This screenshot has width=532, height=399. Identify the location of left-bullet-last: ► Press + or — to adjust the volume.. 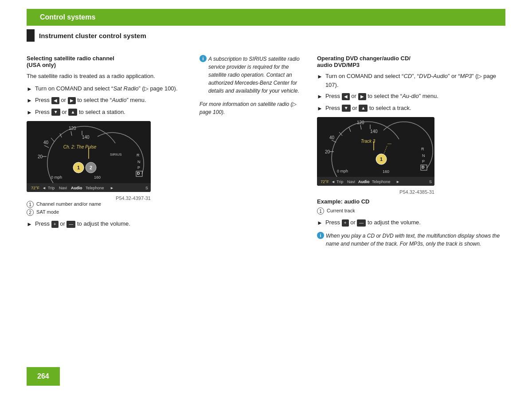
(106, 224).